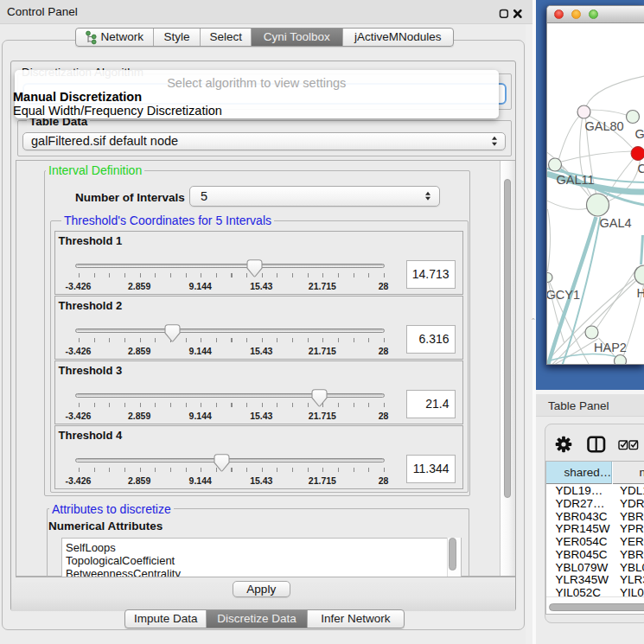 The width and height of the screenshot is (644, 644). Describe the element at coordinates (564, 295) in the screenshot. I see `svg-text: GCY1` at that location.